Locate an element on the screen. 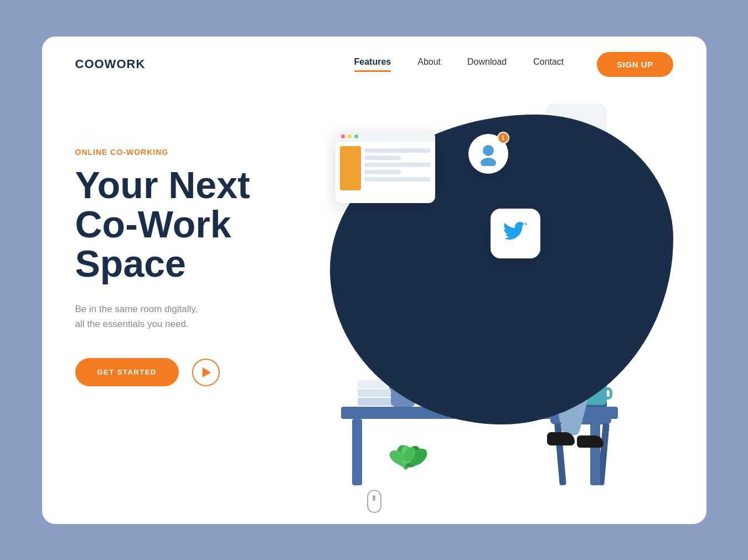 The height and width of the screenshot is (560, 748). nav-item-about: About is located at coordinates (429, 64).